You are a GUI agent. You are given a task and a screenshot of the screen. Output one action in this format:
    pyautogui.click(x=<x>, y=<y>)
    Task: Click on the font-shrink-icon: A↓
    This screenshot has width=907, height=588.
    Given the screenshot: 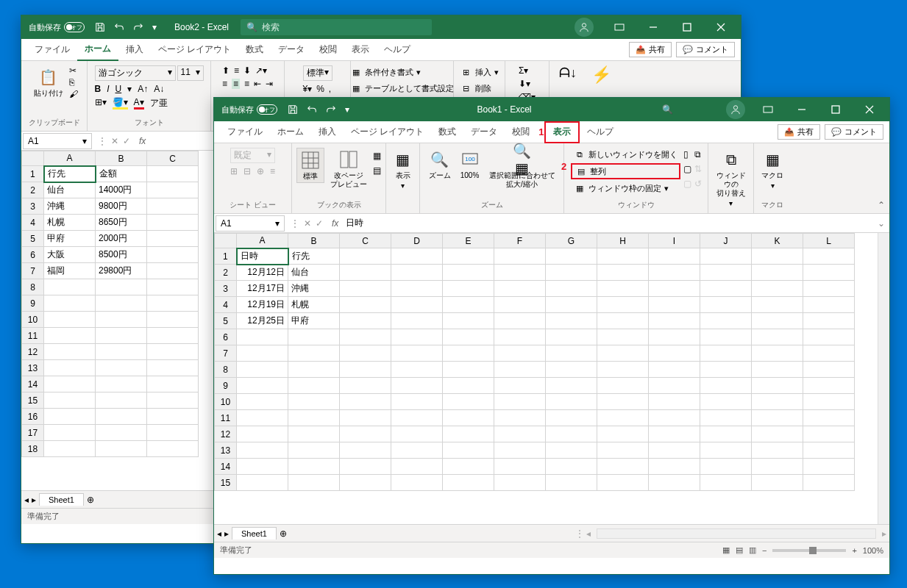 What is the action you would take?
    pyautogui.click(x=159, y=89)
    